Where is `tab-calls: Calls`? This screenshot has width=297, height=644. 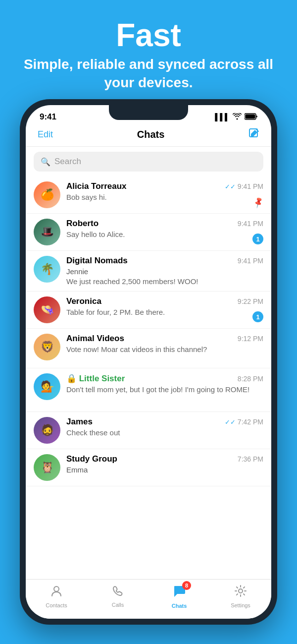 tab-calls: Calls is located at coordinates (118, 596).